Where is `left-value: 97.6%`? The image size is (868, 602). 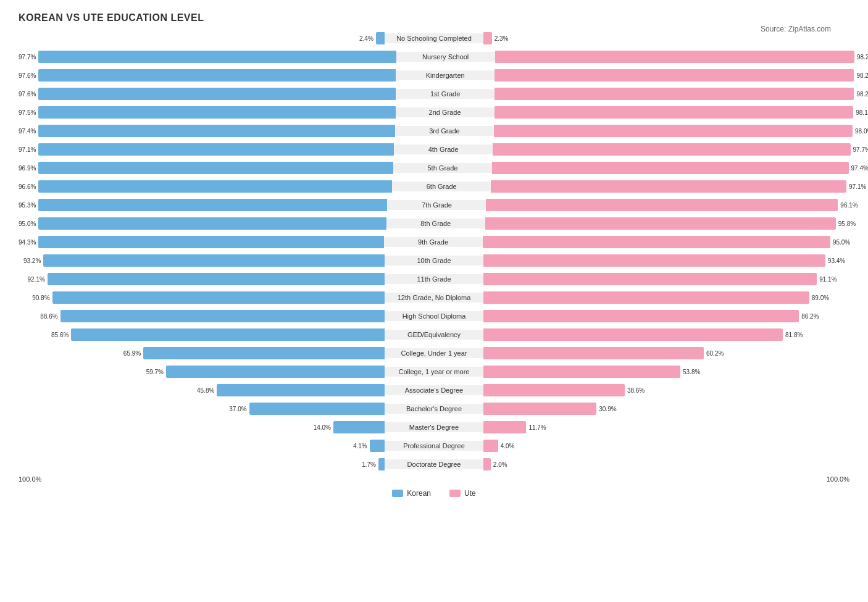
left-value: 97.6% is located at coordinates (27, 94).